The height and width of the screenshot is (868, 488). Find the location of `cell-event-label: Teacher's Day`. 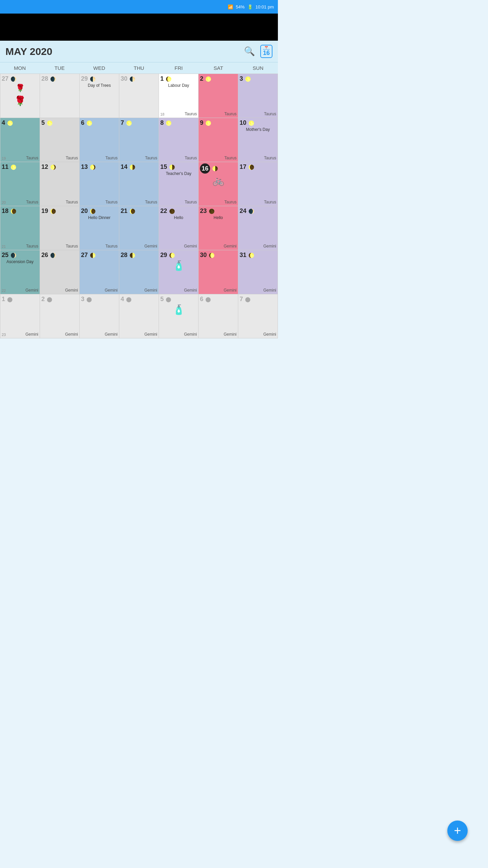

cell-event-label: Teacher's Day is located at coordinates (179, 174).